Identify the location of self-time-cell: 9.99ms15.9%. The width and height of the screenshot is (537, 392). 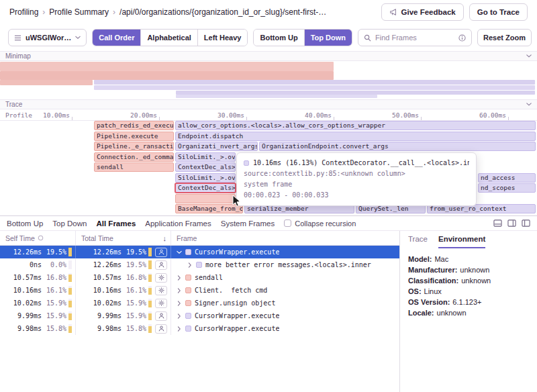
(38, 315).